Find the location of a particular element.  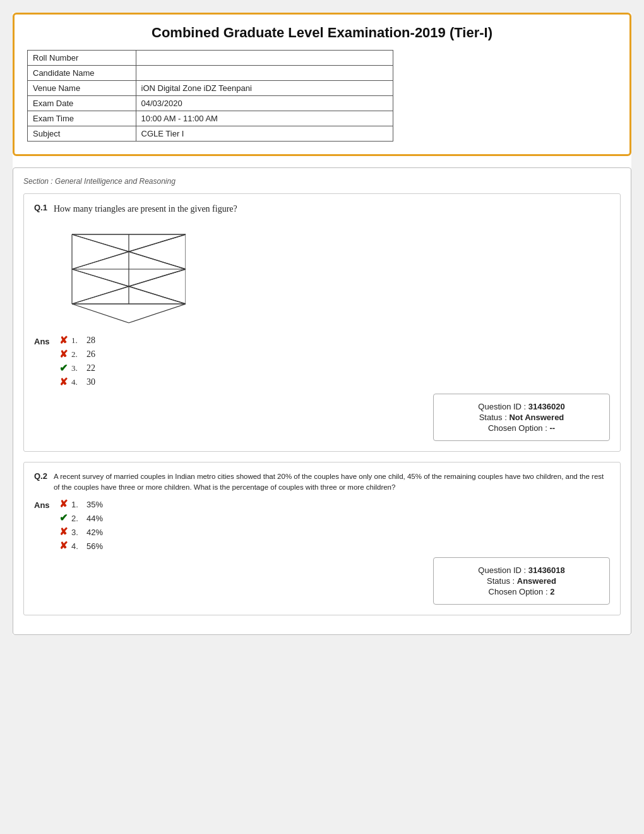

option-text: 26 is located at coordinates (91, 354).